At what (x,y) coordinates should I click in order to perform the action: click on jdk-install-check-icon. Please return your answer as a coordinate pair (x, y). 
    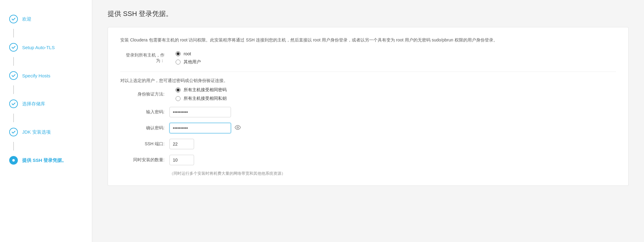
    Looking at the image, I should click on (14, 132).